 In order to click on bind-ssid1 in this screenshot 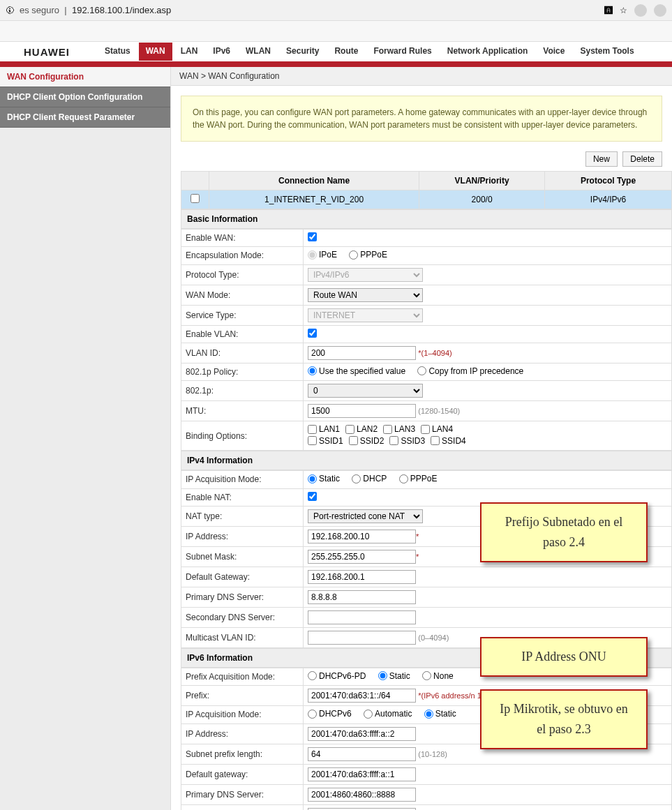, I will do `click(313, 441)`.